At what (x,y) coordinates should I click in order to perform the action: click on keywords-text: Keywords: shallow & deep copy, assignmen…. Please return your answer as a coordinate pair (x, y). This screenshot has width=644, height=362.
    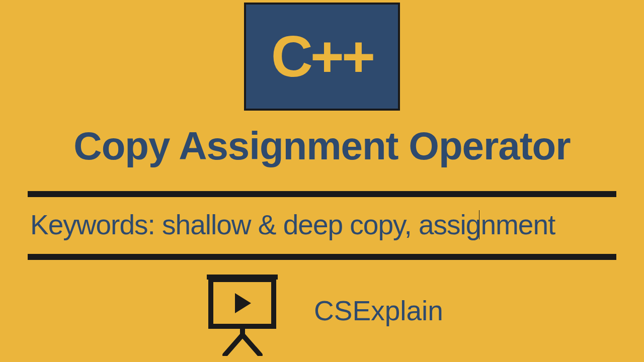
    Looking at the image, I should click on (322, 225).